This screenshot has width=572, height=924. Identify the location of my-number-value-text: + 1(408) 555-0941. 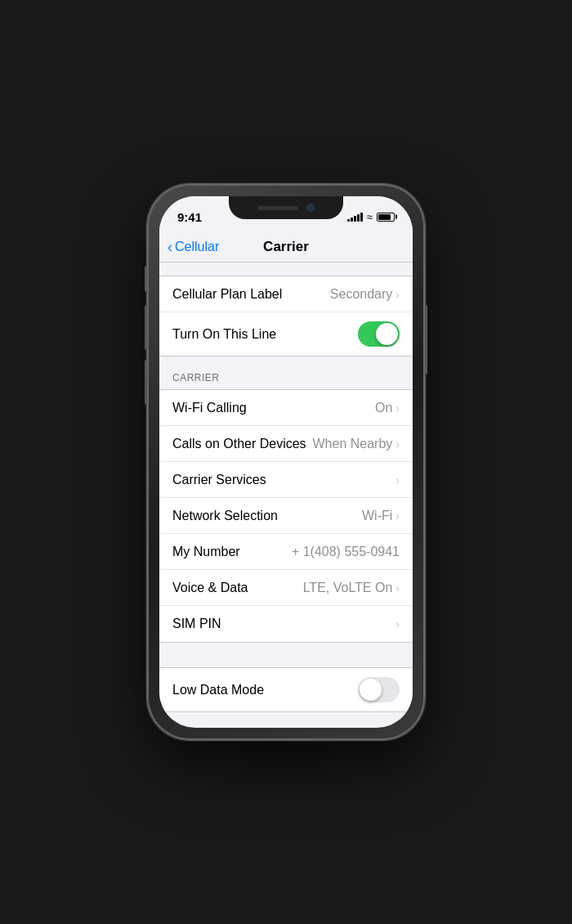
(346, 552).